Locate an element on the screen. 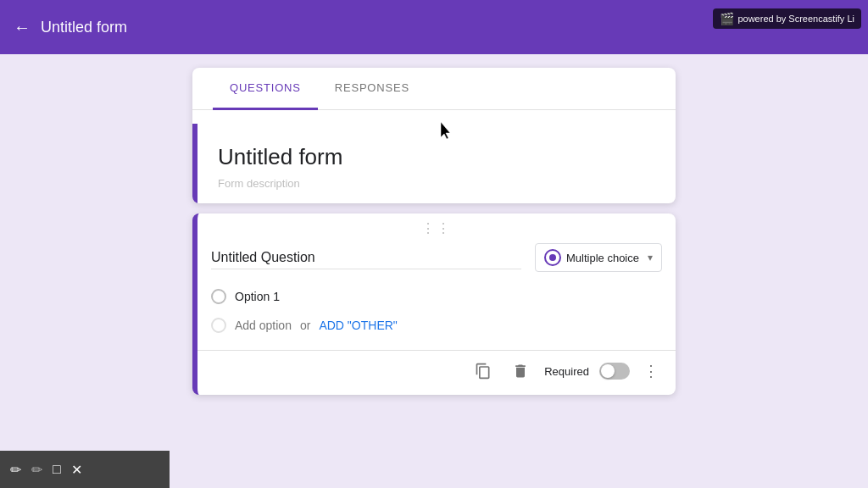  toggle-knob is located at coordinates (608, 371).